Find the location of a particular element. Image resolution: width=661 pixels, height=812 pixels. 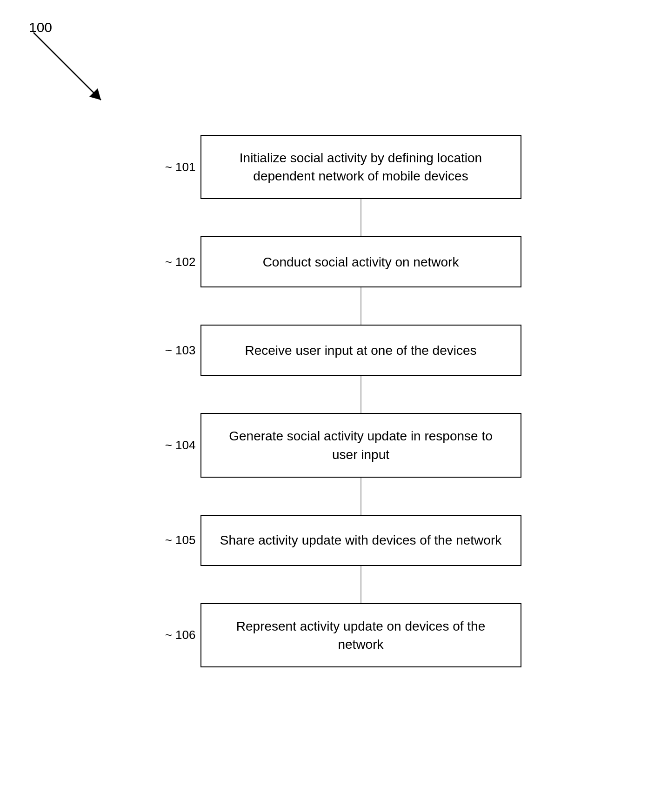

step-row-104: ~ 104 Generate social activity update in… is located at coordinates (331, 445).